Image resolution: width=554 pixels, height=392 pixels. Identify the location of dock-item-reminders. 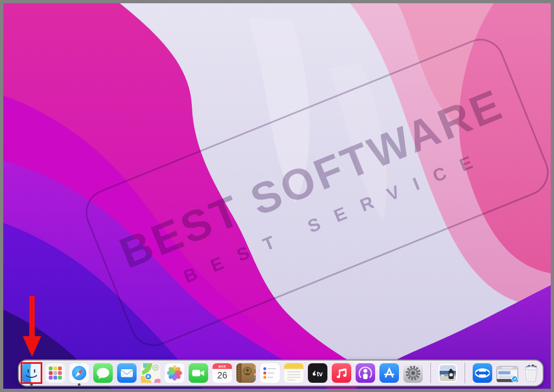
(270, 373).